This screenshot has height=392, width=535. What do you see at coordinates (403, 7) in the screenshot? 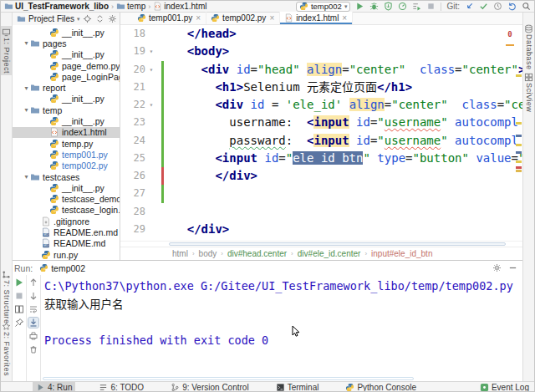
I see `profiler-button` at bounding box center [403, 7].